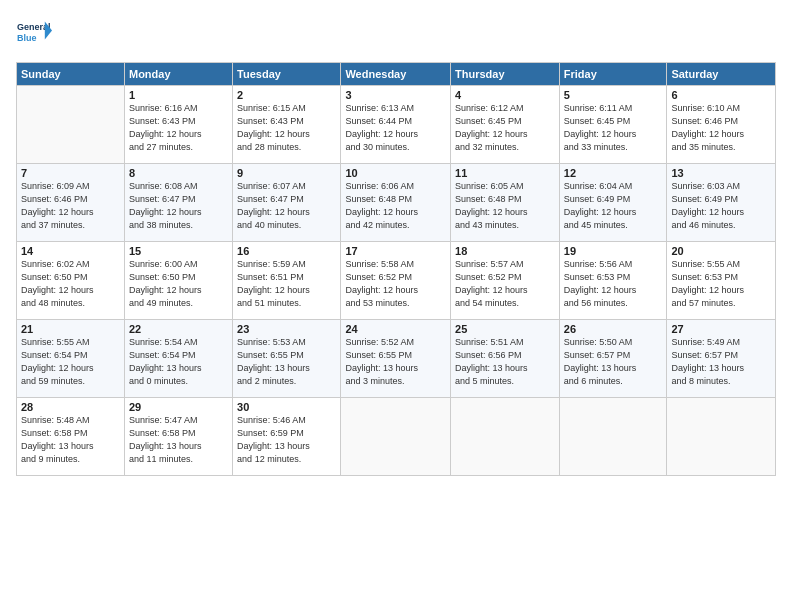 This screenshot has height=612, width=792. What do you see at coordinates (722, 125) in the screenshot?
I see `calendar-cell: 6Sunrise: 6:10 AM Sunset: 6:46 PM Daylig…` at bounding box center [722, 125].